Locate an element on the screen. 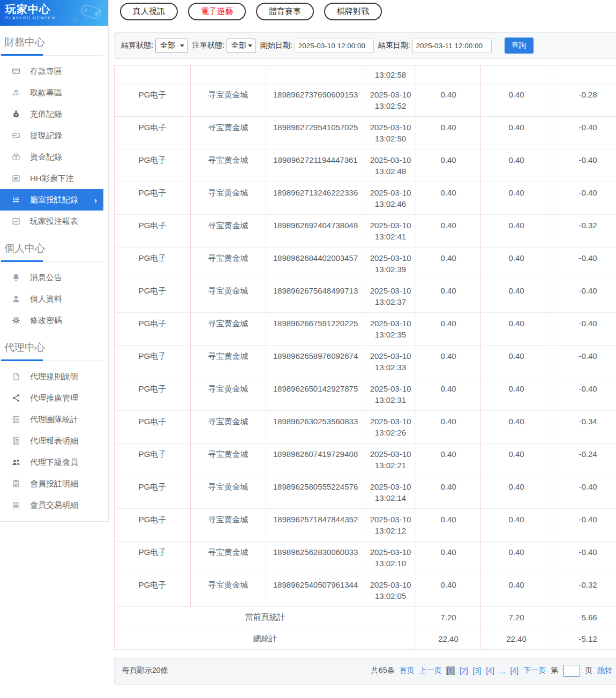 This screenshot has width=616, height=698. table-cell: -0.28 is located at coordinates (584, 101).